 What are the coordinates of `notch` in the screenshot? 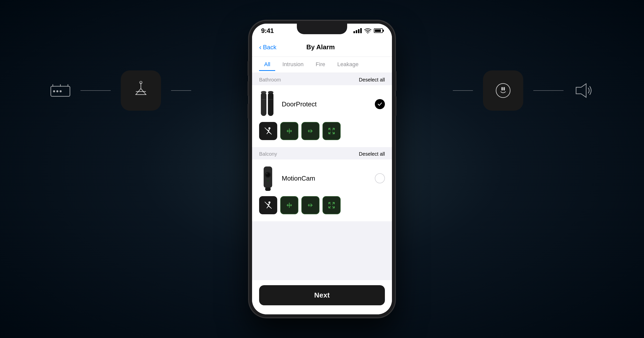 It's located at (322, 29).